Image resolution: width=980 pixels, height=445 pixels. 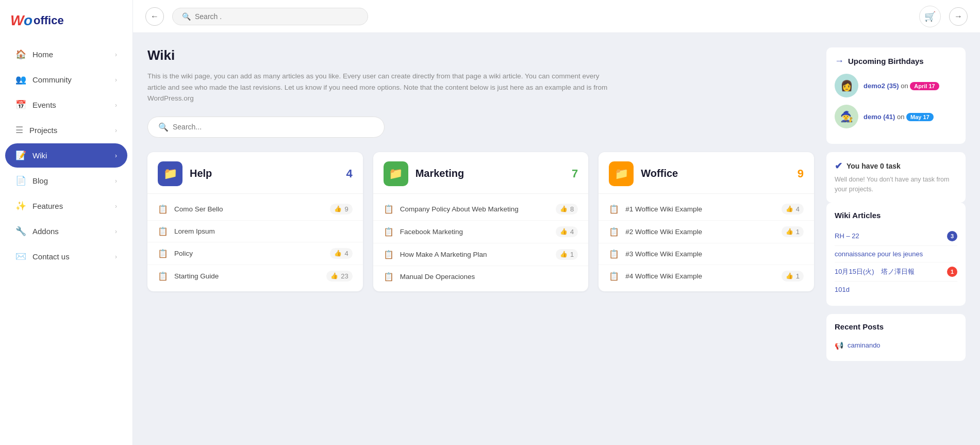 What do you see at coordinates (706, 209) in the screenshot?
I see `card-item: 📋 #1 Woffice Wiki Example 👍4` at bounding box center [706, 209].